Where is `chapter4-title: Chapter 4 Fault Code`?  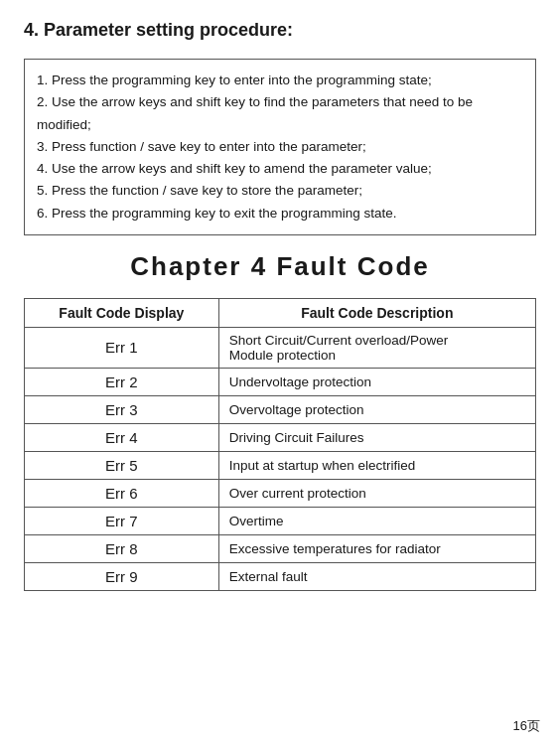 chapter4-title: Chapter 4 Fault Code is located at coordinates (280, 266).